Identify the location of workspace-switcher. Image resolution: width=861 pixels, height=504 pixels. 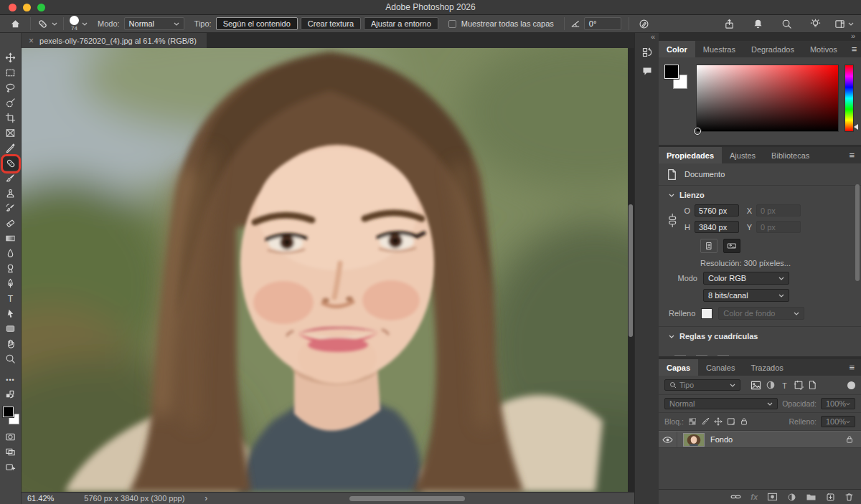
(844, 24).